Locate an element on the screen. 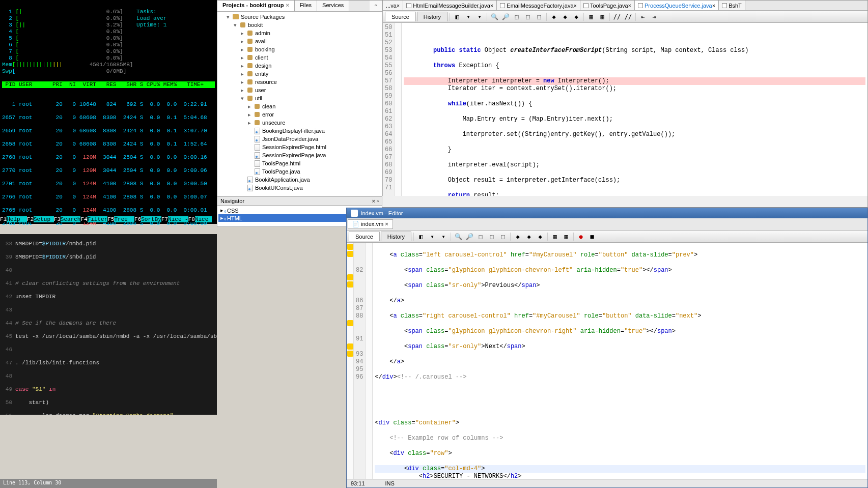 The image size is (868, 488). process-row: 1 root 20 0 10648 824 692 S 0.0 0.0 0:22… is located at coordinates (108, 105).